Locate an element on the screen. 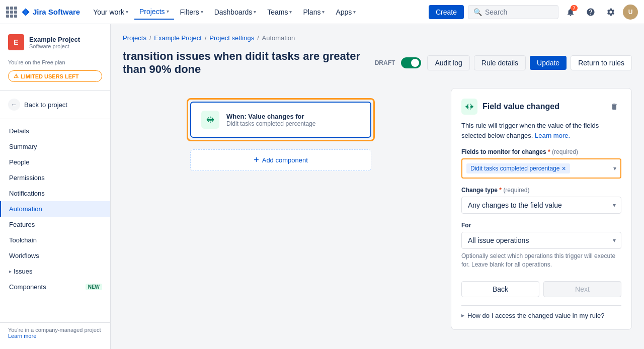 Image resolution: width=644 pixels, height=349 pixels. nav-item-teams: Teams ▾ is located at coordinates (280, 12).